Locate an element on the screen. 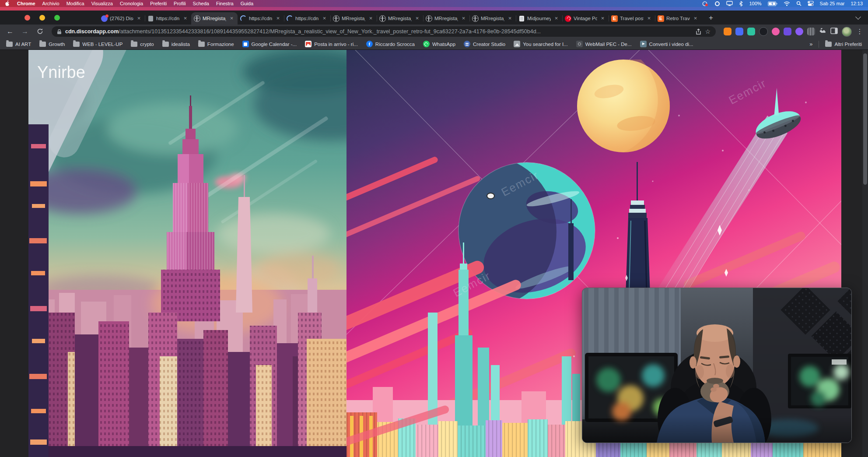 This screenshot has height=457, width=868. tab-travel-poster: E Travel post × is located at coordinates (632, 18).